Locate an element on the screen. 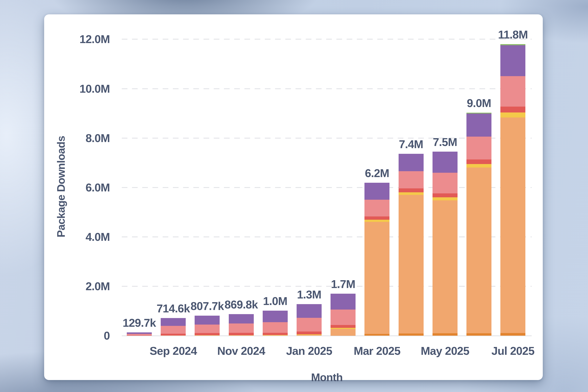 This screenshot has width=588, height=392. bar-dec-2024-segment-purple is located at coordinates (275, 316).